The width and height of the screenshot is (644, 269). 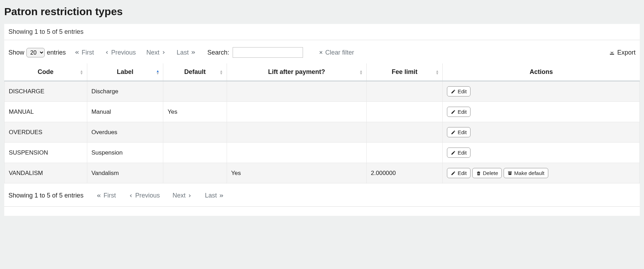 What do you see at coordinates (541, 72) in the screenshot?
I see `col-header-actions: Actions` at bounding box center [541, 72].